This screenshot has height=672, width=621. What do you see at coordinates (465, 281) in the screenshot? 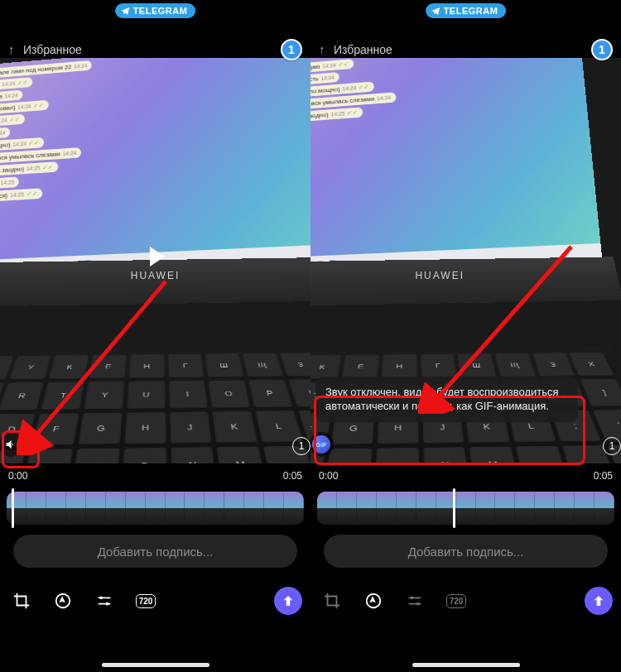
I see `laptop-body` at bounding box center [465, 281].